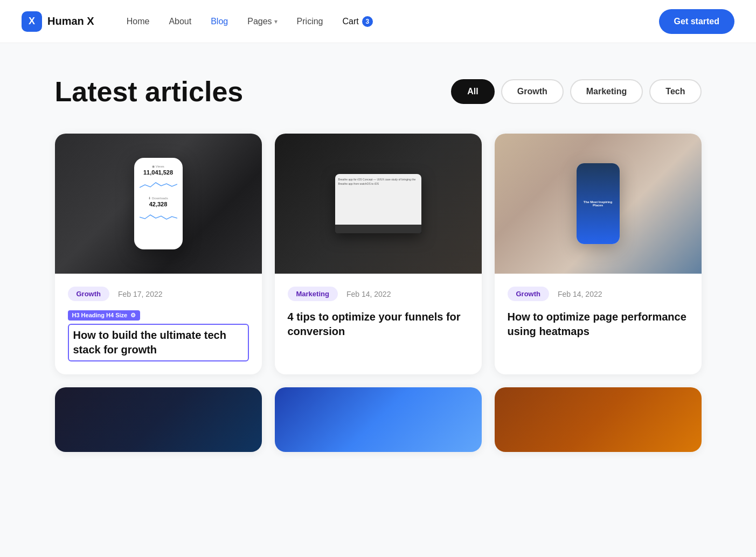 This screenshot has width=756, height=557. I want to click on card-meta-3: Growth Feb 14, 2022, so click(598, 294).